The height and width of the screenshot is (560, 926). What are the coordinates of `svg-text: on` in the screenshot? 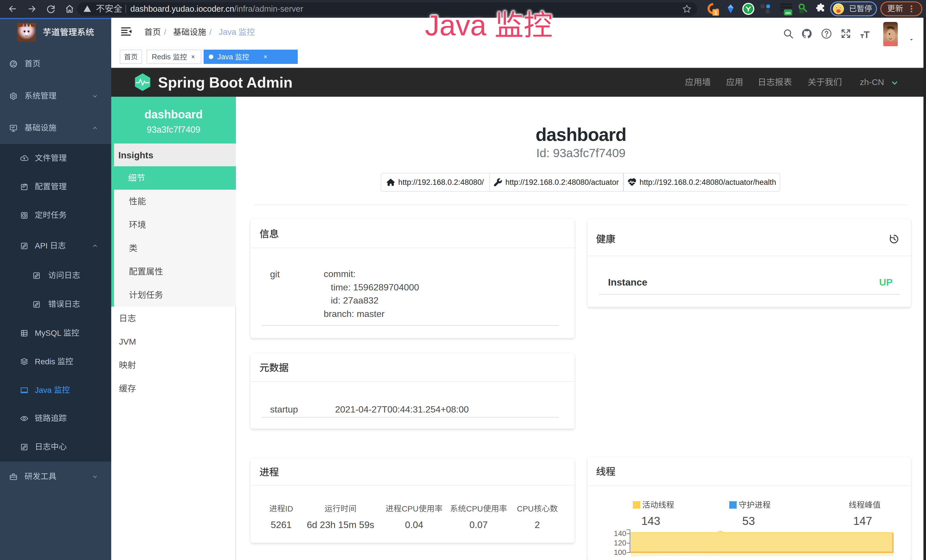 It's located at (788, 13).